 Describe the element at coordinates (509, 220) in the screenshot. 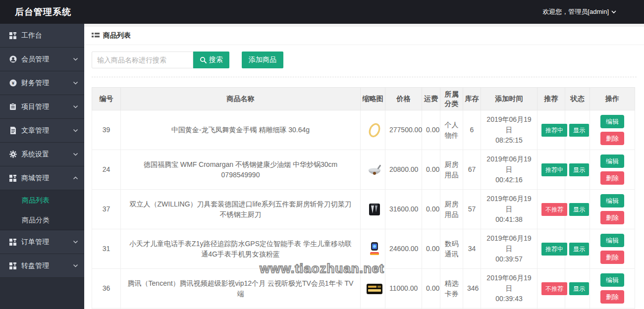

I see `added-clock: 00:41:38` at that location.